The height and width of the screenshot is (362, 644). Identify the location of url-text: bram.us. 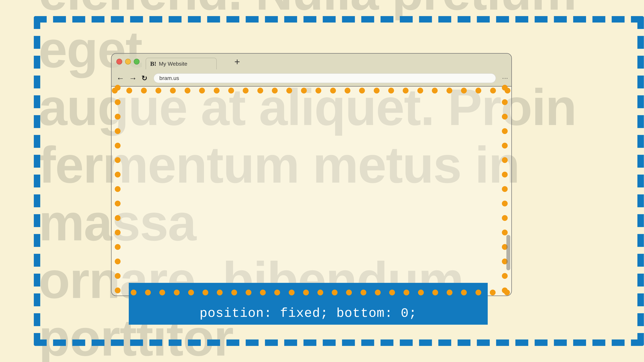
(169, 78).